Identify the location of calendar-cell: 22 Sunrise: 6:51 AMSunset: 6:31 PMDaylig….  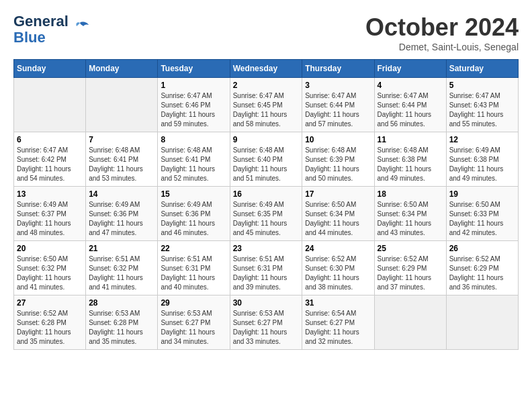
(193, 269).